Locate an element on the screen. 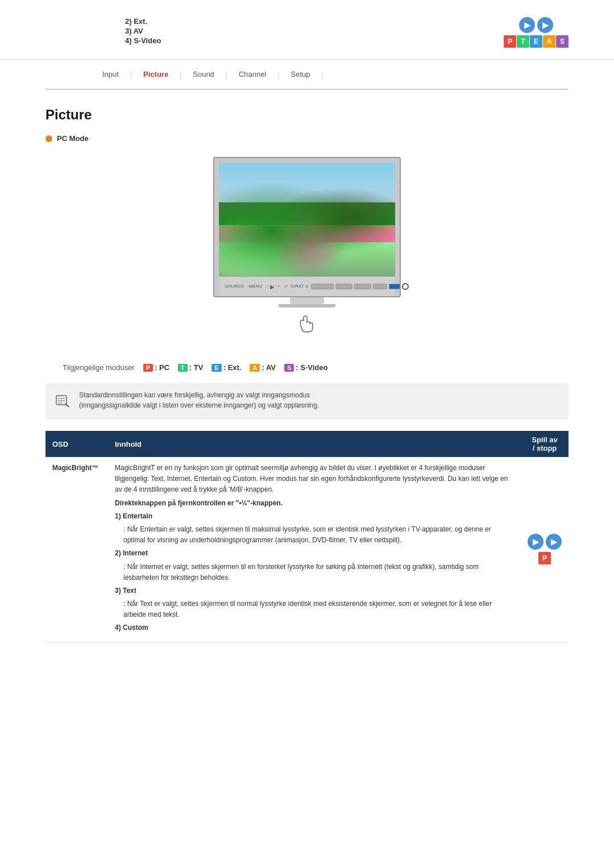  logo-block: ▶ ▶ P T E A S is located at coordinates (536, 32).